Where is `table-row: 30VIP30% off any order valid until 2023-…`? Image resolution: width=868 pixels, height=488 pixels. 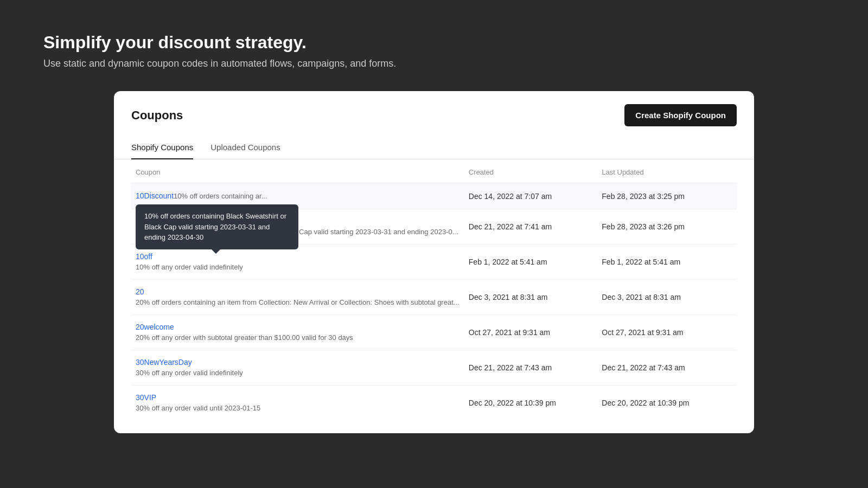 table-row: 30VIP30% off any order valid until 2023-… is located at coordinates (434, 403).